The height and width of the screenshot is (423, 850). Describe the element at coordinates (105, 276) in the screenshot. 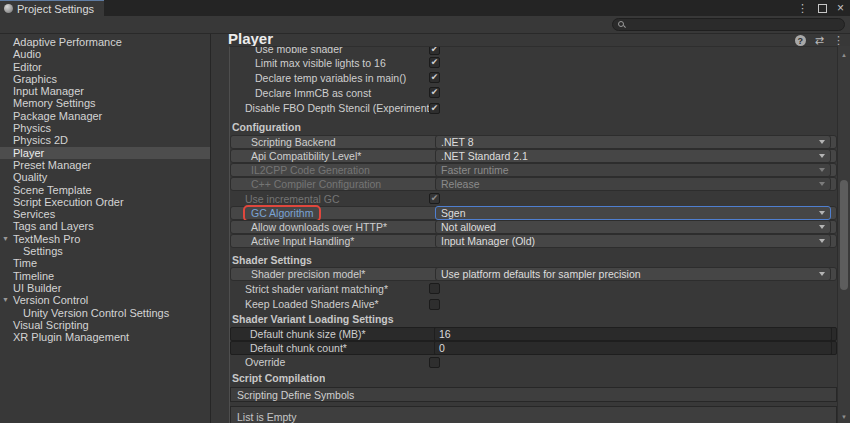

I see `sidebar-item-timeline: Timeline` at that location.